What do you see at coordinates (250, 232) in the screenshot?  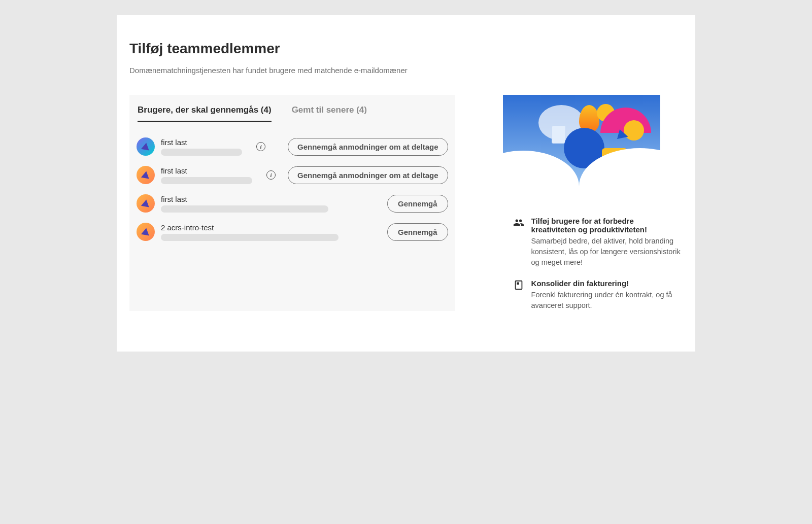 I see `user-info: 2 acrs-intro-test` at bounding box center [250, 232].